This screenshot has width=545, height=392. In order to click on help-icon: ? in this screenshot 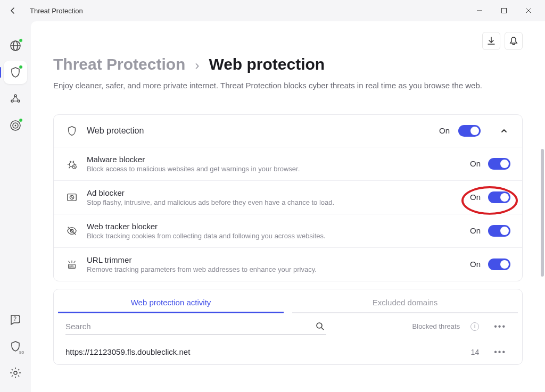, I will do `click(15, 320)`.